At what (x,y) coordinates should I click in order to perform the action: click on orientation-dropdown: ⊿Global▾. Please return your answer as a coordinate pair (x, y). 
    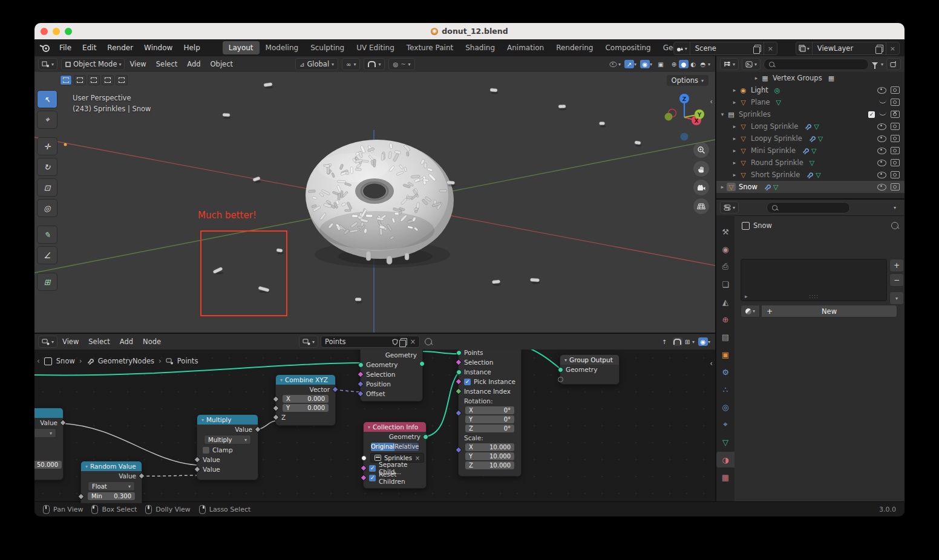
    Looking at the image, I should click on (317, 64).